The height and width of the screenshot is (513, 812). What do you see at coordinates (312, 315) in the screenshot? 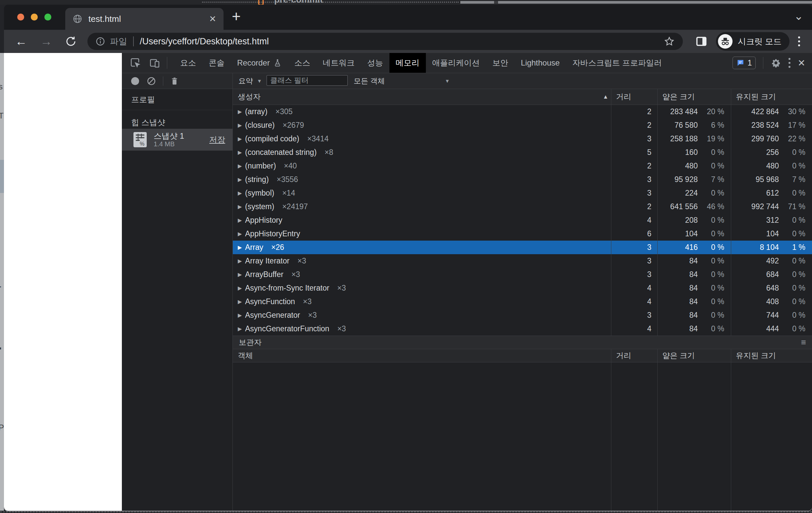
I see `instance-count: ×3` at bounding box center [312, 315].